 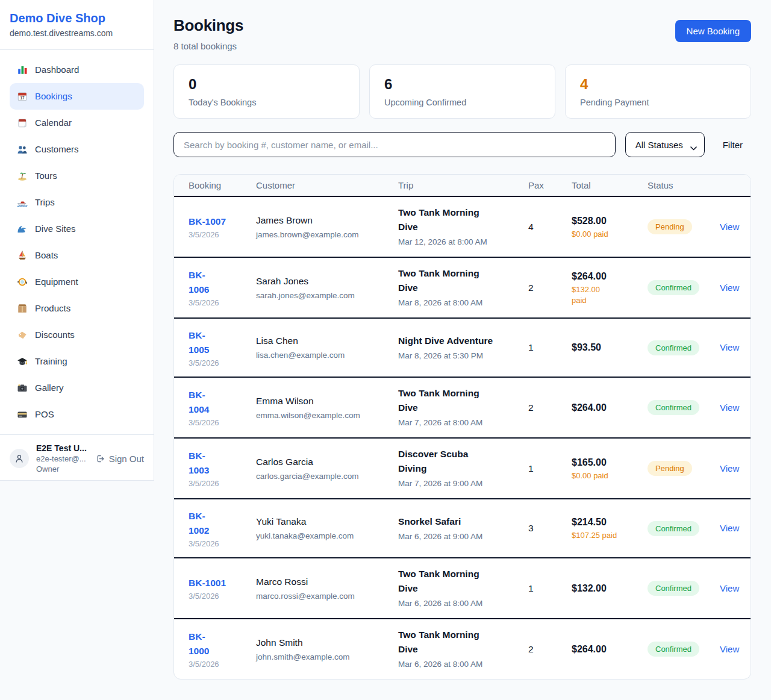 What do you see at coordinates (22, 414) in the screenshot?
I see `credit-card-icon` at bounding box center [22, 414].